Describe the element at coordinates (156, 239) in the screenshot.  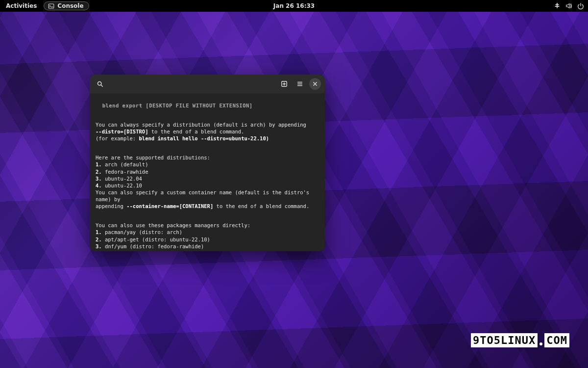
I see `term-line: apt/apt-get (distro: ubuntu-22.10)` at that location.